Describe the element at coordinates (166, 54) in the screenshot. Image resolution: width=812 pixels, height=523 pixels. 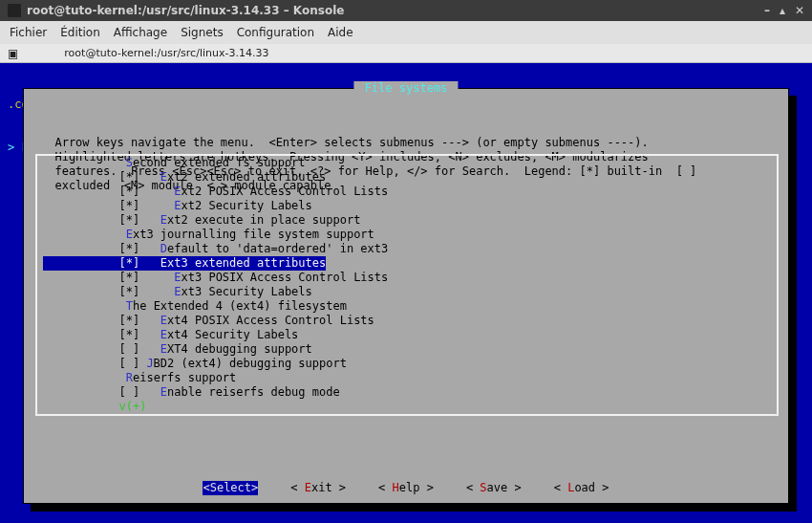
I see `tab-label: root@tuto-kernel:/usr/src/linux-3.14.33` at that location.